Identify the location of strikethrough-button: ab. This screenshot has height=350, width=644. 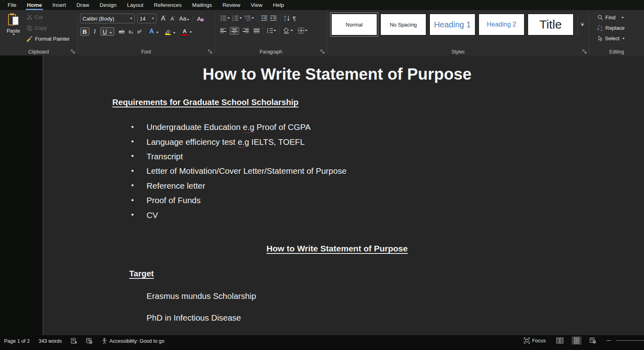
(122, 31).